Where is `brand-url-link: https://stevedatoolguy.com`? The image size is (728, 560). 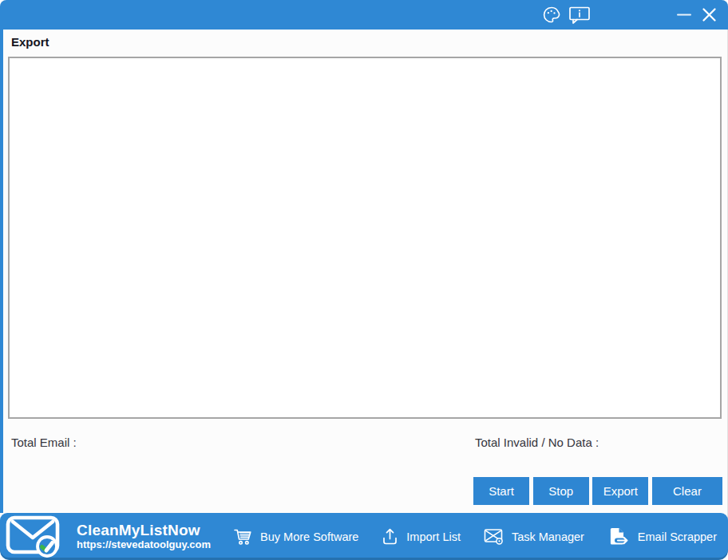 brand-url-link: https://stevedatoolguy.com is located at coordinates (144, 546).